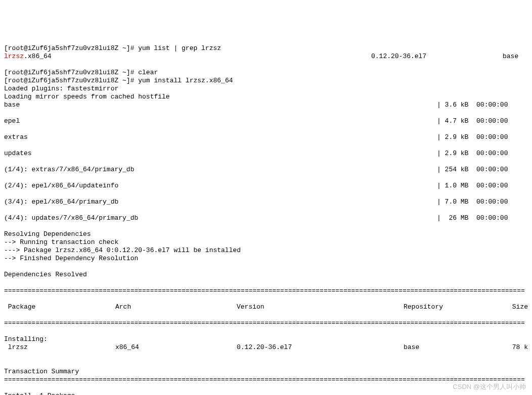 The height and width of the screenshot is (395, 532). Describe the element at coordinates (266, 218) in the screenshot. I see `fetch-row: (4/4): updates/7/x86_64/primary_db| 26 M…` at that location.